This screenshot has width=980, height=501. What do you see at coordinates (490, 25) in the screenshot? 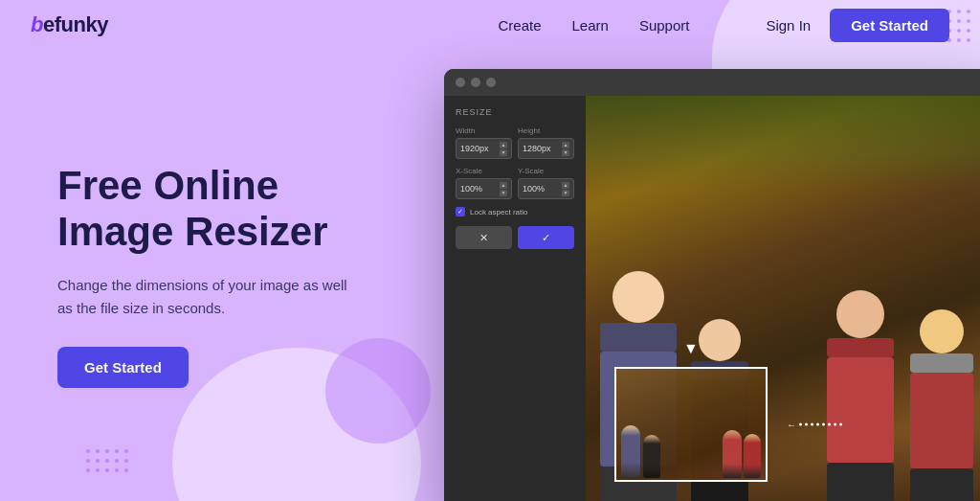
I see `header: befunky Create Learn Support Sign In Get…` at bounding box center [490, 25].